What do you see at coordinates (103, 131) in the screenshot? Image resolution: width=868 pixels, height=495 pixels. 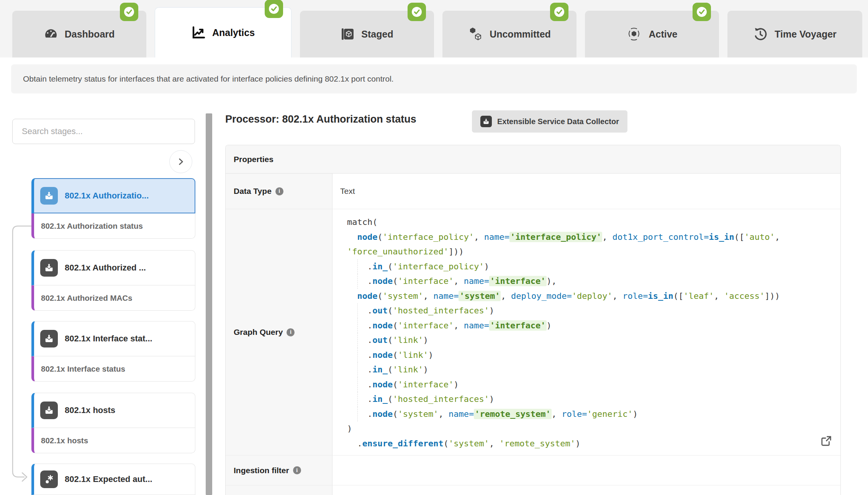 I see `search-stages-input` at bounding box center [103, 131].